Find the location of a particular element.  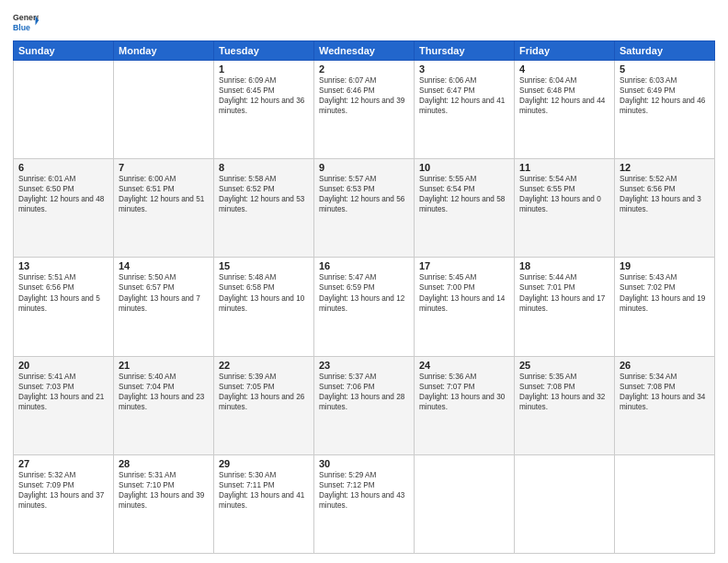

cell-info: Sunrise: 5:58 AM Sunset: 6:52 PM Dayligh… is located at coordinates (264, 194).